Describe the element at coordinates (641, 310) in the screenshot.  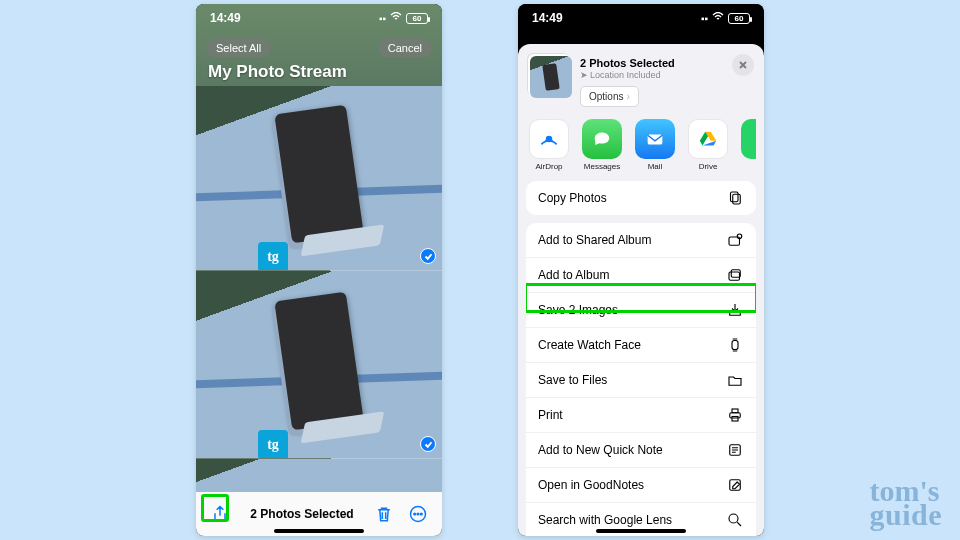
I see `action-save-images: Save 2 Images` at that location.